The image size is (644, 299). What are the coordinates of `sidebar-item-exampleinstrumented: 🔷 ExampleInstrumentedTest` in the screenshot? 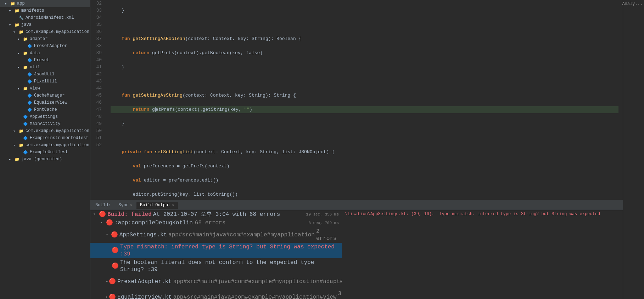 It's located at (45, 138).